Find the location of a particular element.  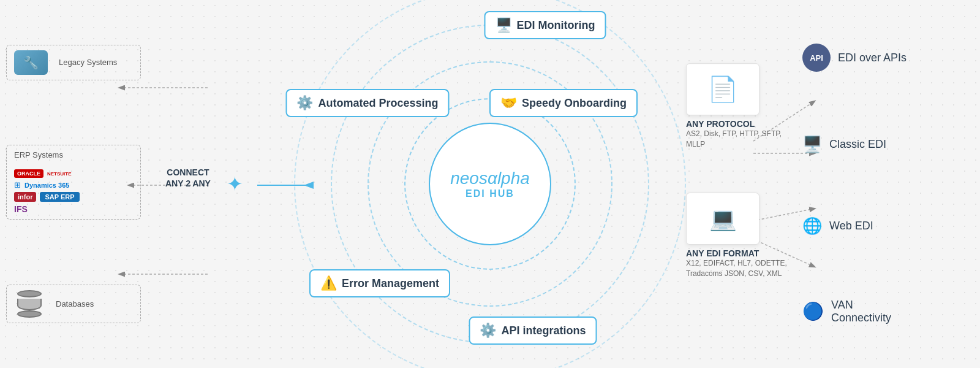

sap-logo: SAP ERP is located at coordinates (59, 197).